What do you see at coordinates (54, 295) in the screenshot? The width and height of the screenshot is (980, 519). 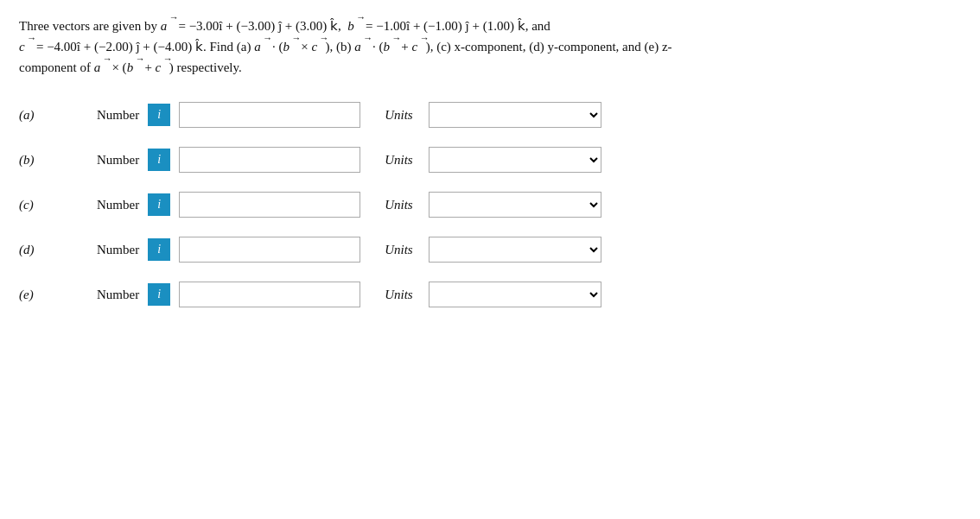 I see `label-e: (e)` at bounding box center [54, 295].